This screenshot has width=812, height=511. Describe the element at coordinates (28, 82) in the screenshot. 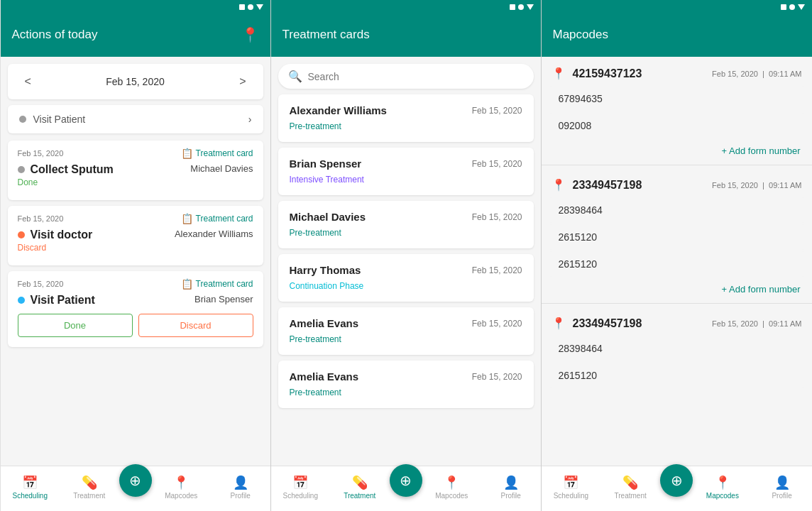

I see `prev-date-button: <` at that location.